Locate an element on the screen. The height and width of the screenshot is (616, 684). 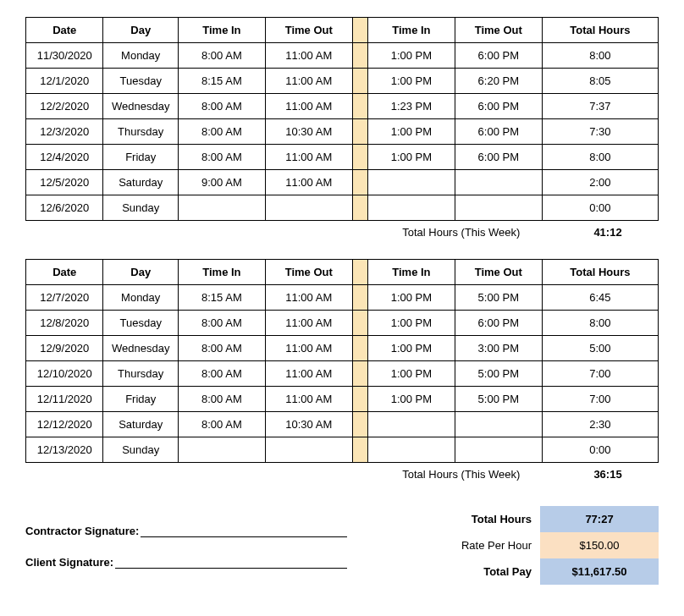
cell-date: 12/10/2020 is located at coordinates (64, 374).